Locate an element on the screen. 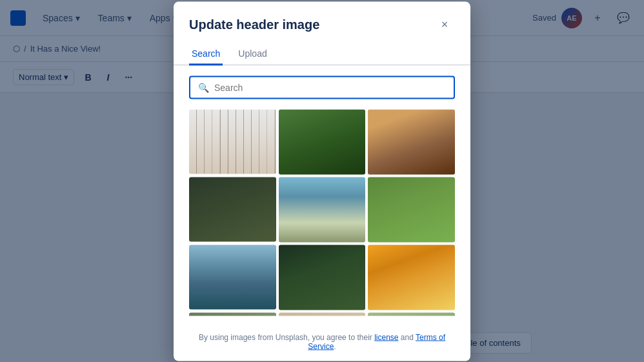  dialog-header: Update header image × is located at coordinates (322, 18).